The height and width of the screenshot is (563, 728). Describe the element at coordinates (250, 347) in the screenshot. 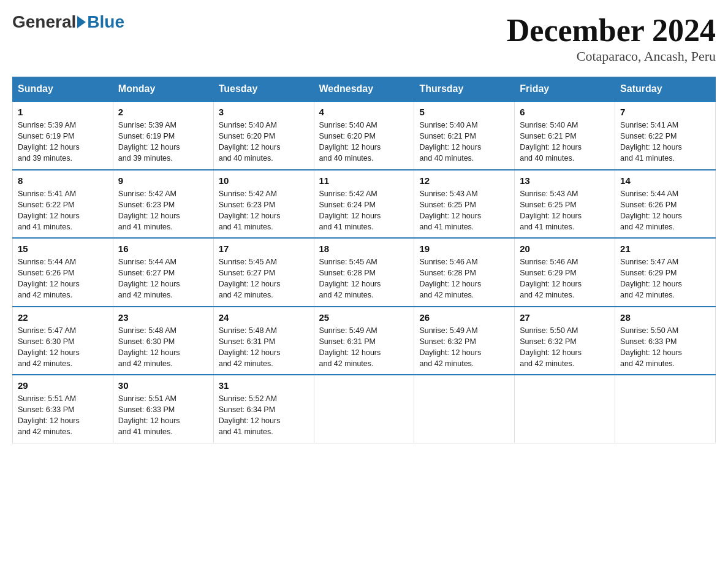

I see `day-info: Sunrise: 5:48 AMSunset: 6:31 PMDaylight:…` at that location.